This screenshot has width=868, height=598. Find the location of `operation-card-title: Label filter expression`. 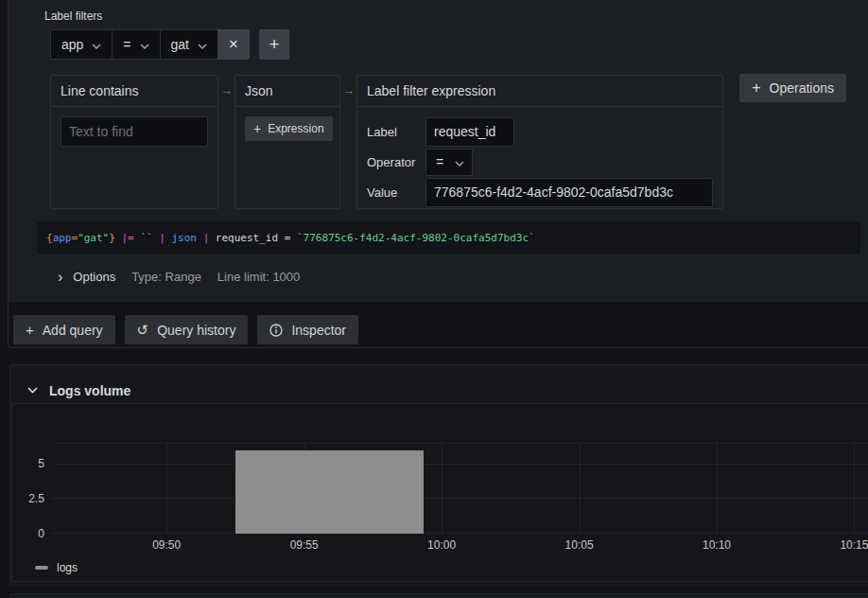

operation-card-title: Label filter expression is located at coordinates (540, 91).